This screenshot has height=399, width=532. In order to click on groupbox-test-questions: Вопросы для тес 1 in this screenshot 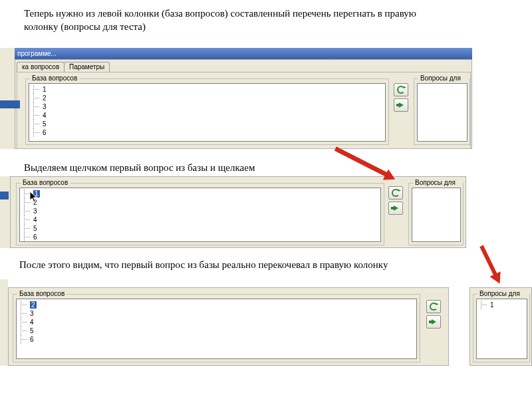, I will do `click(501, 329)`.